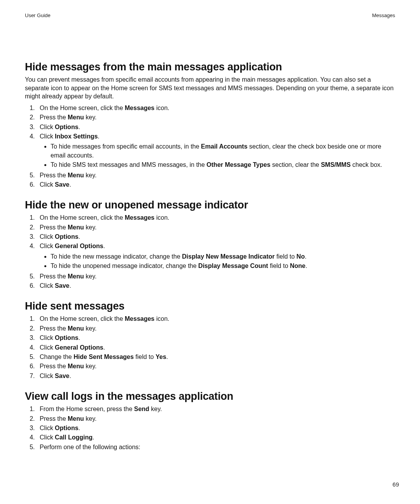  I want to click on page-number: 69, so click(396, 485).